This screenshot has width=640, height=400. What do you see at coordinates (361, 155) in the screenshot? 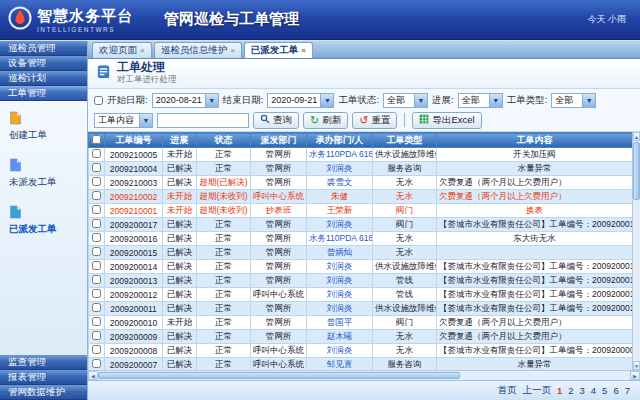
I see `table-row: 2009210005未开始正常管网所水务110PDA 61870供水设施故障维修…` at bounding box center [361, 155].